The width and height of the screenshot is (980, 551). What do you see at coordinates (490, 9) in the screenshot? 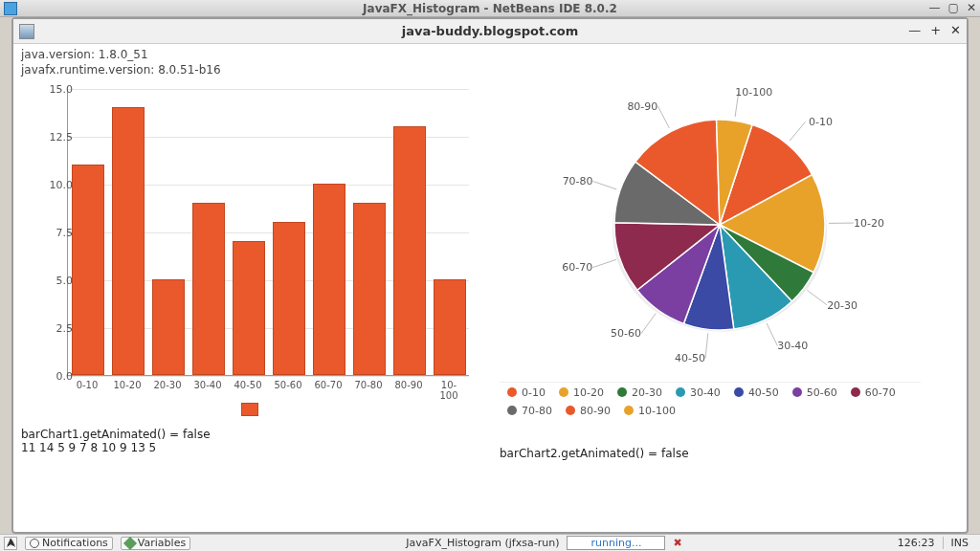
I see `outer-window-title: JavaFX_Histogram - NetBeans IDE 8.0.2` at bounding box center [490, 9].